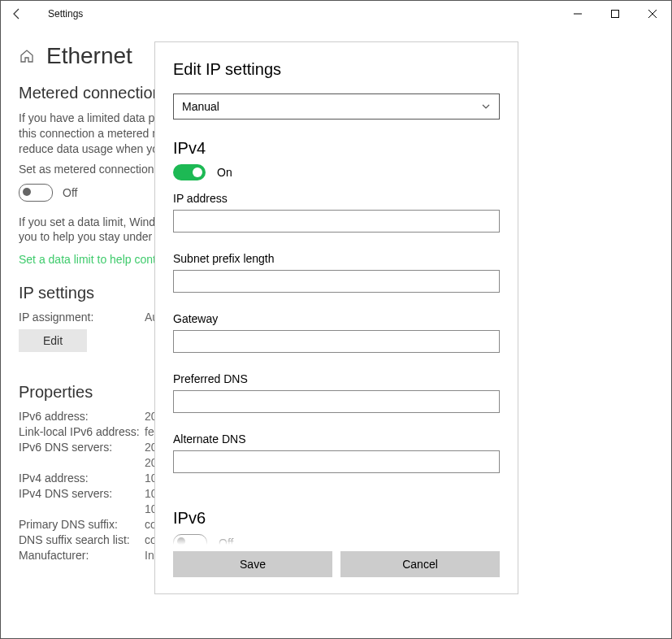 The height and width of the screenshot is (639, 672). Describe the element at coordinates (27, 56) in the screenshot. I see `home-icon` at that location.